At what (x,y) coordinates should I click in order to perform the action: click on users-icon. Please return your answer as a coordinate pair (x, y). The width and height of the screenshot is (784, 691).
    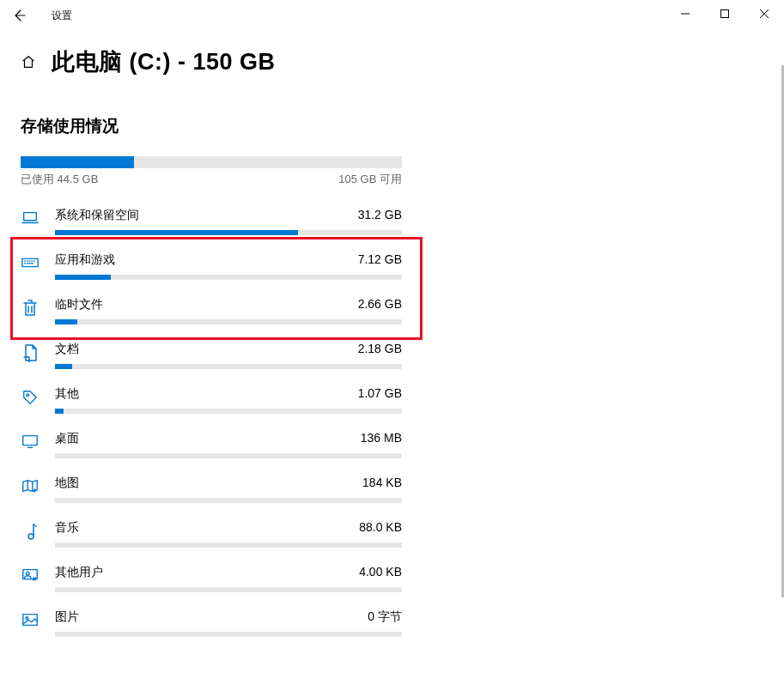
    Looking at the image, I should click on (30, 575).